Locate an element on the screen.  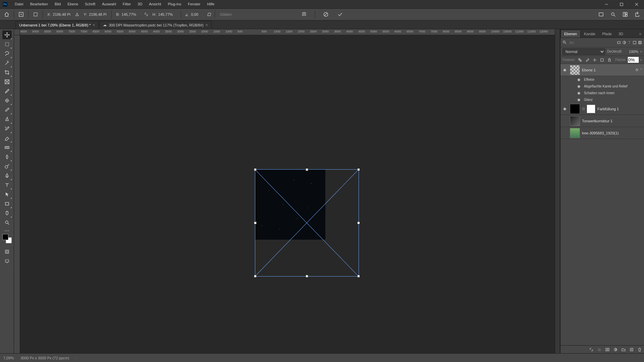
panel-tab-kanaele: Kanäle is located at coordinates (590, 34).